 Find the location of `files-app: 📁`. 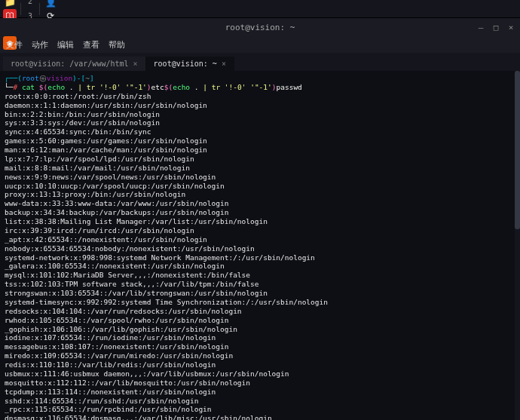

files-app: 📁 is located at coordinates (10, 5).